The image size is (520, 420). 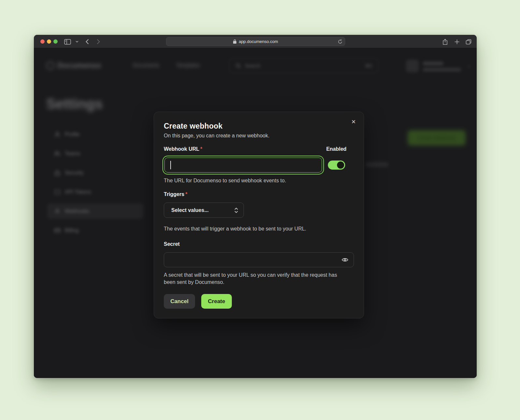 I want to click on close-icon: ✕, so click(x=354, y=122).